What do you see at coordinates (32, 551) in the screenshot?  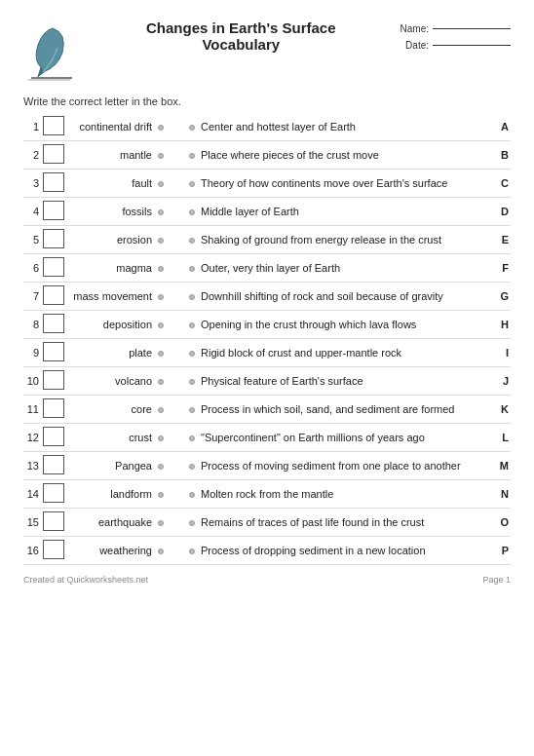 I see `row-number: 16` at bounding box center [32, 551].